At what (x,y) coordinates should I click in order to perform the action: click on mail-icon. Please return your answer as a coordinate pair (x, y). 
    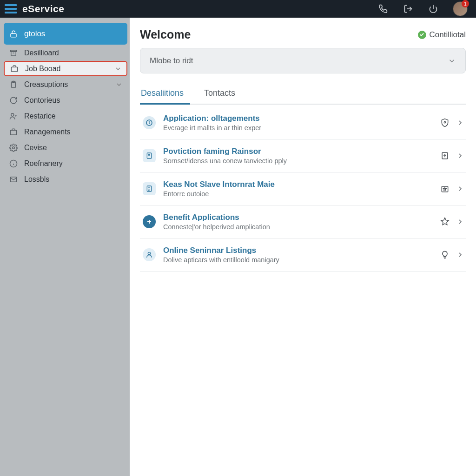
    Looking at the image, I should click on (13, 179).